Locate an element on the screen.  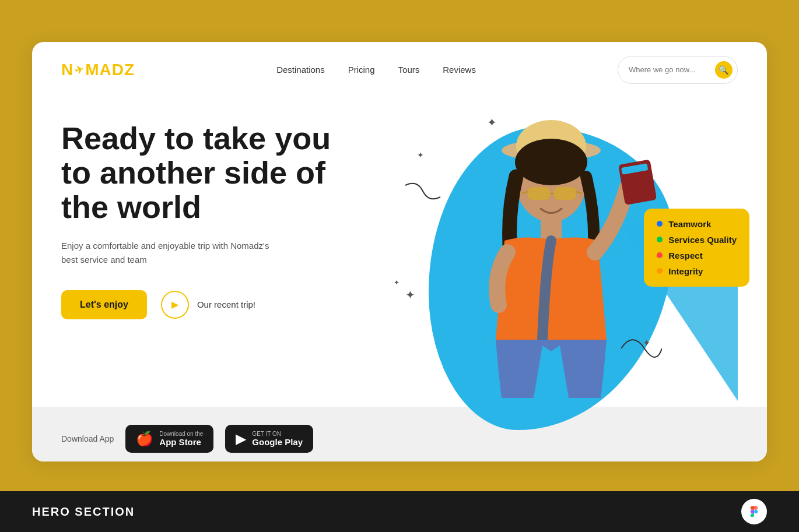
figma-logo is located at coordinates (754, 512).